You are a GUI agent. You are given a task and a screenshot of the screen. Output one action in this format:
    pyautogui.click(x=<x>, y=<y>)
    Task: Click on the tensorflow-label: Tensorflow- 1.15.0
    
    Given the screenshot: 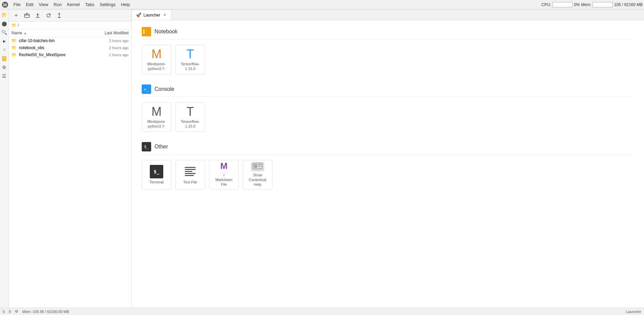 What is the action you would take?
    pyautogui.click(x=190, y=67)
    